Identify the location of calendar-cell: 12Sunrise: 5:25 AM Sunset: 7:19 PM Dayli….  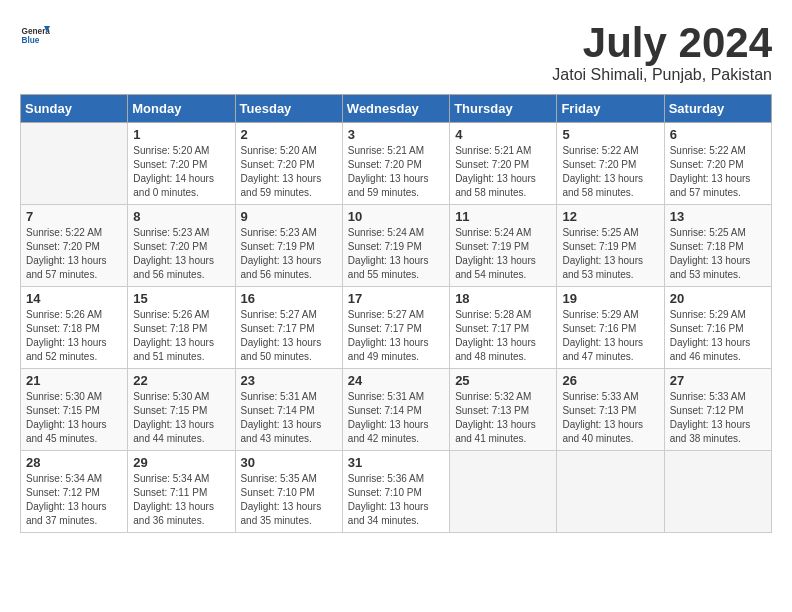
(610, 246).